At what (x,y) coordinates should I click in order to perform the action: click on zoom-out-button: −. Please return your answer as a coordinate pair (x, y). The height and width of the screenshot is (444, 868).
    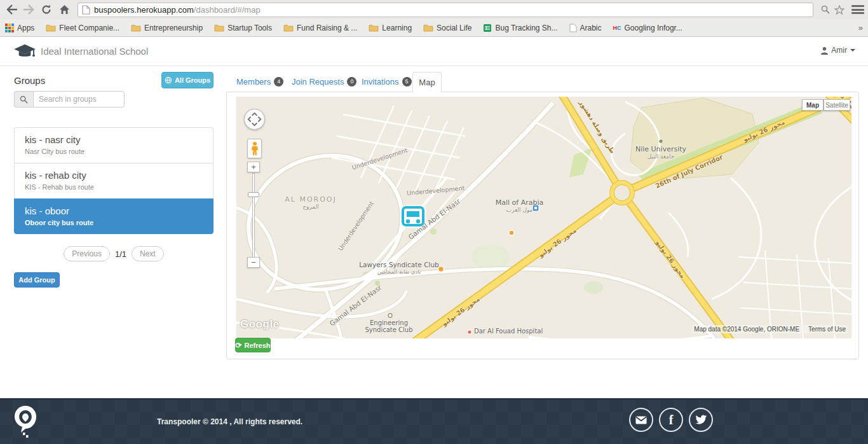
    Looking at the image, I should click on (254, 262).